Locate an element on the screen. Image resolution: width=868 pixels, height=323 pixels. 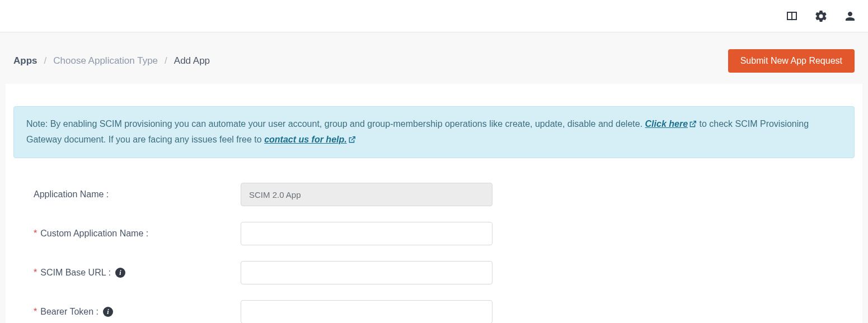
label-application-name: Application Name : is located at coordinates (137, 194).